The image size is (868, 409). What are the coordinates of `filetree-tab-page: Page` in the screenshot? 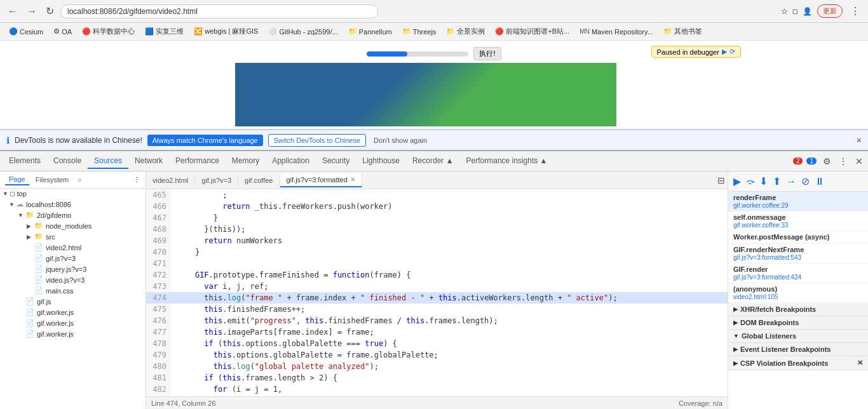 It's located at (17, 180).